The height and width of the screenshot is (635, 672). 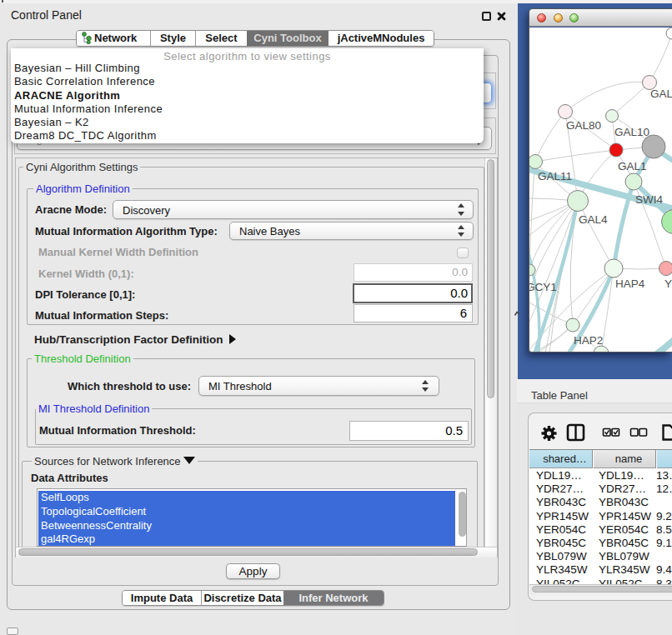 I want to click on svg-text: SWI4, so click(x=649, y=200).